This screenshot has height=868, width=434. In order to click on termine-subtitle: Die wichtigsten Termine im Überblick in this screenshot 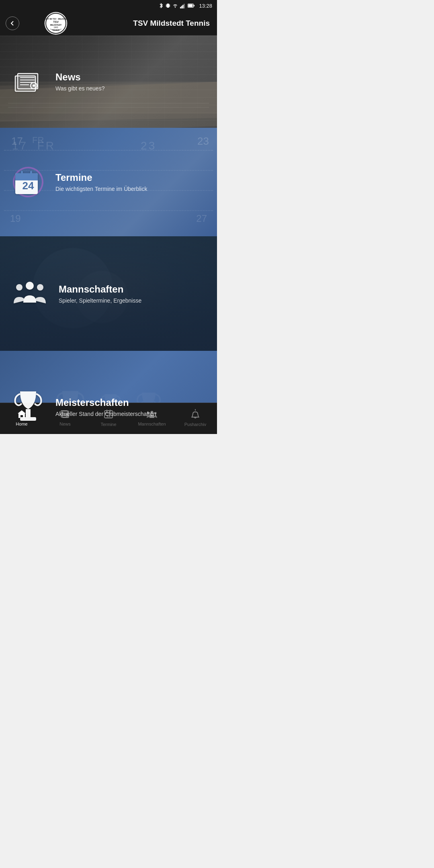, I will do `click(130, 189)`.